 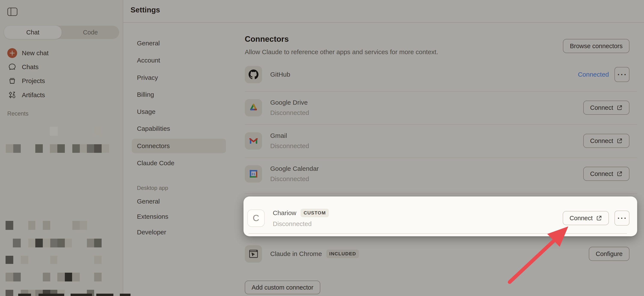 I want to click on chariow-icon: C, so click(x=256, y=218).